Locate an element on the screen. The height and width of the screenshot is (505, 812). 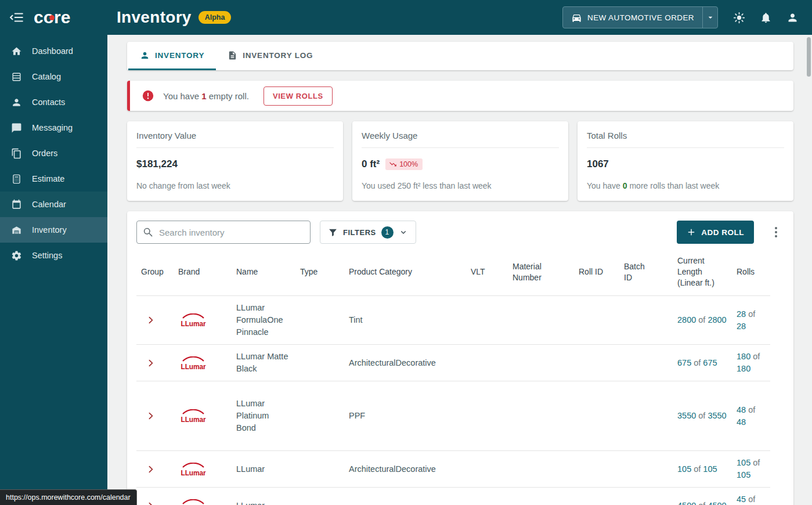
table-row: LLumar LLumar ArchitecturalDecorative 10… is located at coordinates (453, 469).